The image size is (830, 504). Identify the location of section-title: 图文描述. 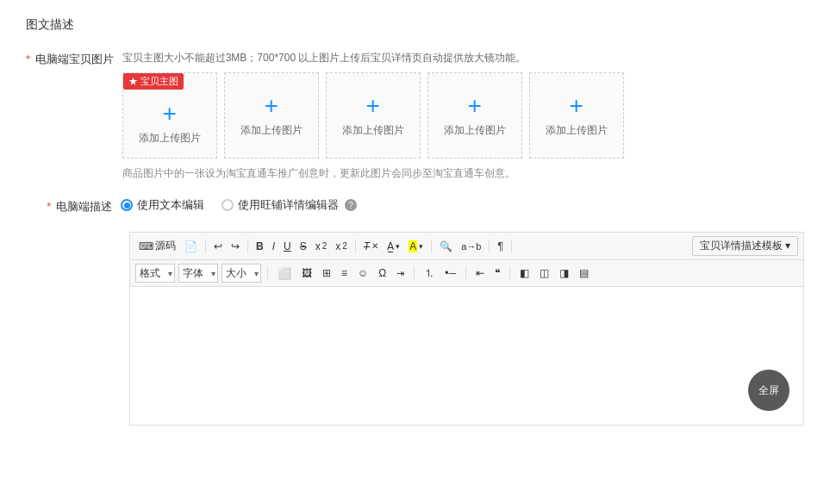
(415, 25).